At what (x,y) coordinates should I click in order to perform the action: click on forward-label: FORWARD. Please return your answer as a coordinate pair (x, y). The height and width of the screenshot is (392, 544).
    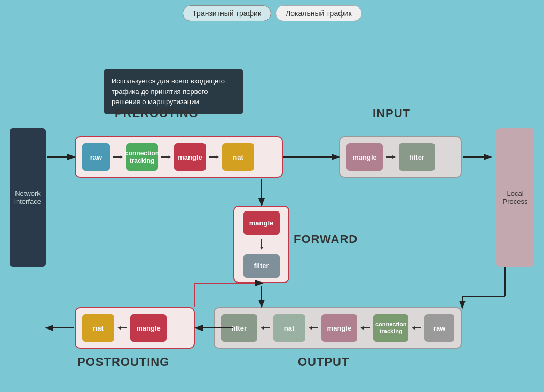
    Looking at the image, I should click on (326, 239).